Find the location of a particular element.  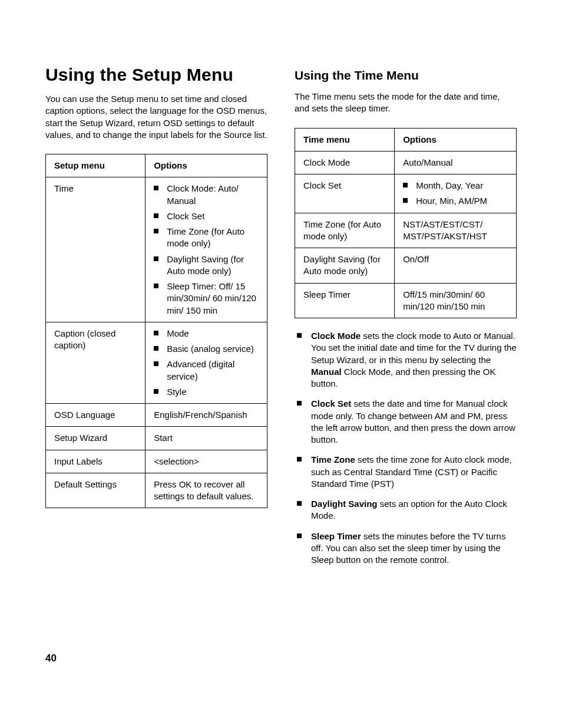

cell-label: Daylight Saving (for Auto mode only) is located at coordinates (345, 266).